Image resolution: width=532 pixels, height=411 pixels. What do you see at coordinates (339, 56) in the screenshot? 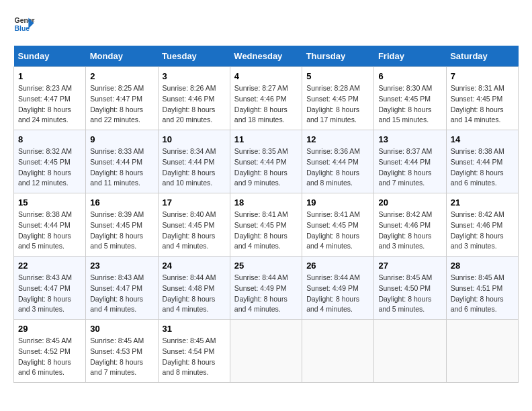
I see `col-header-thursday: Thursday` at bounding box center [339, 56].